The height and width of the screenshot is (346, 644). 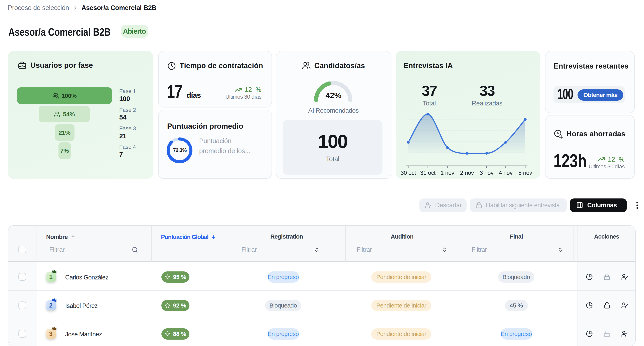 What do you see at coordinates (428, 173) in the screenshot?
I see `svg-text: 31 oct` at bounding box center [428, 173].